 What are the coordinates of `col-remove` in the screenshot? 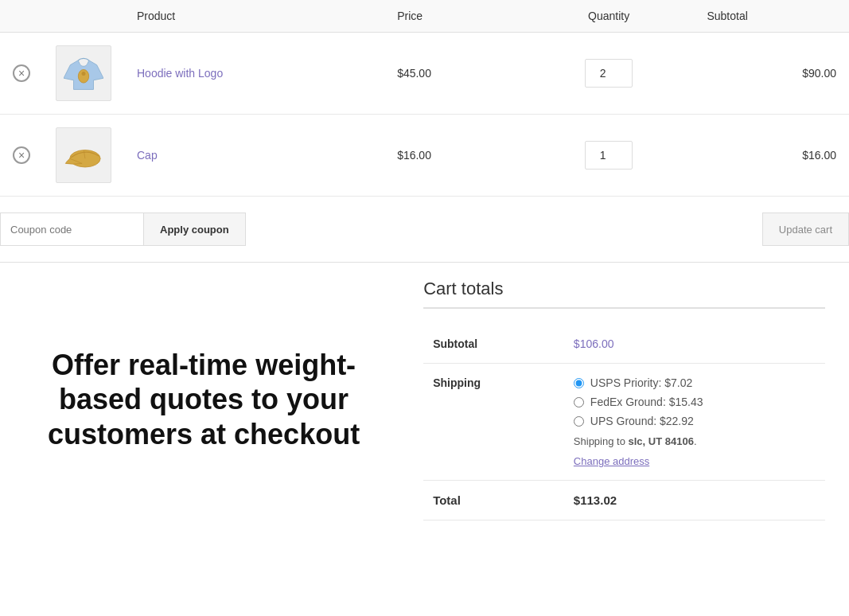 It's located at (21, 16).